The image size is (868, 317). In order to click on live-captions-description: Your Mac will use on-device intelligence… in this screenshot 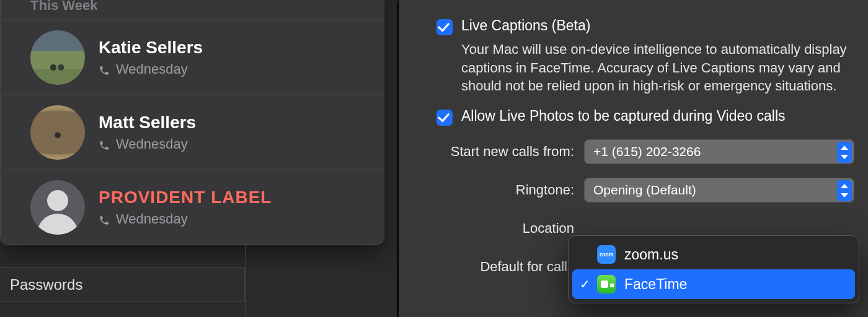, I will do `click(660, 68)`.